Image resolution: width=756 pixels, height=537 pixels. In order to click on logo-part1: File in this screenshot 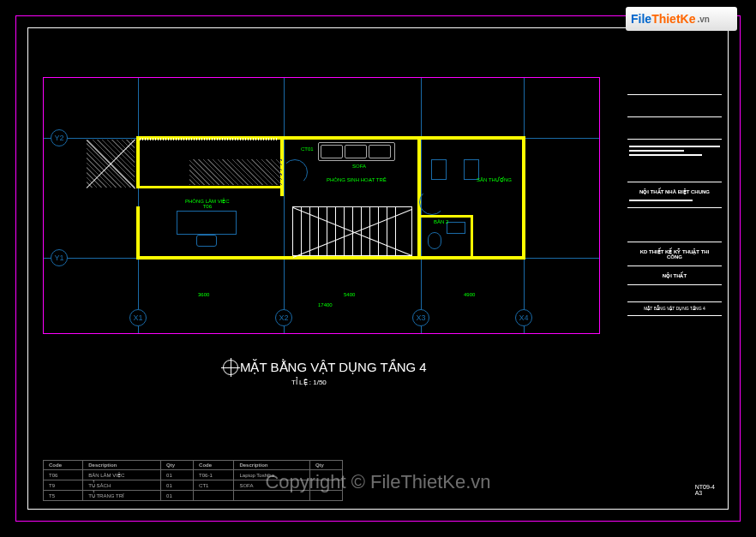, I will do `click(641, 19)`.